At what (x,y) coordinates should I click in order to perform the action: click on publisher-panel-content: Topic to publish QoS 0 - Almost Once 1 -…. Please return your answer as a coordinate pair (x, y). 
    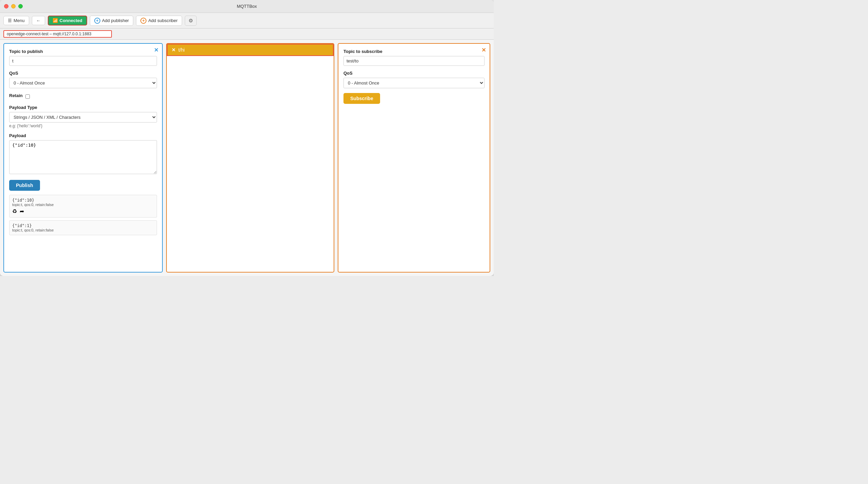
    Looking at the image, I should click on (83, 158).